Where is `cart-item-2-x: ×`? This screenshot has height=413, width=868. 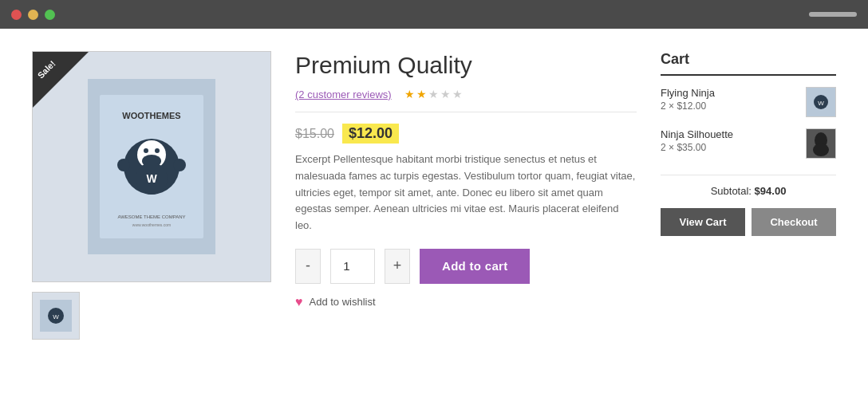 cart-item-2-x: × is located at coordinates (673, 148).